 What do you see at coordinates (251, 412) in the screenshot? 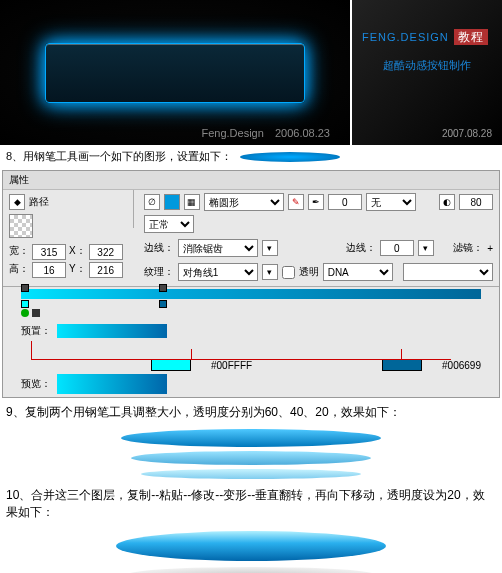
I see `step-9-text: 9、复制两个用钢笔工具调整大小，透明度分别为60、40、20，效果如下：` at bounding box center [251, 412].